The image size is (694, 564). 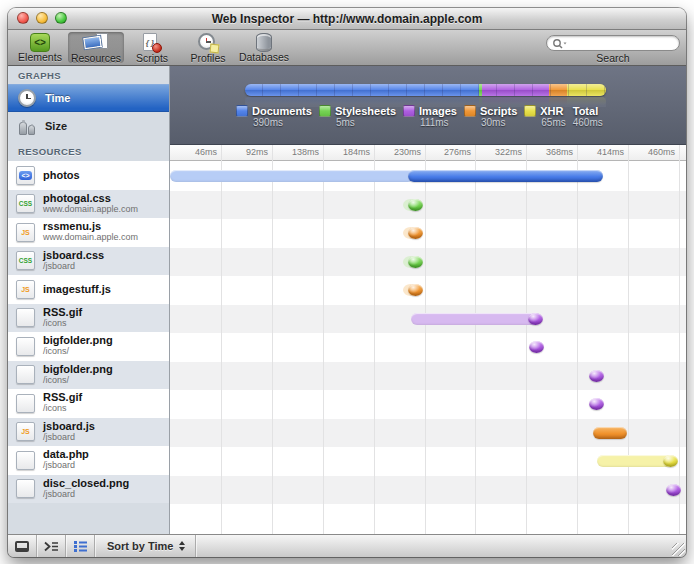 What do you see at coordinates (96, 48) in the screenshot?
I see `toolbar-button-resources: Resources` at bounding box center [96, 48].